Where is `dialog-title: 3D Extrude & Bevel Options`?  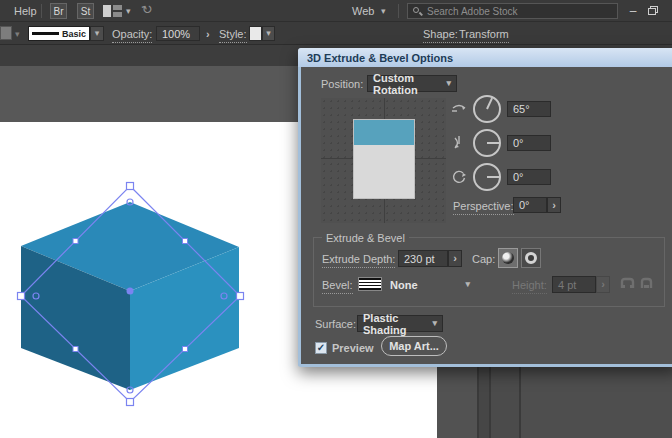
dialog-title: 3D Extrude & Bevel Options is located at coordinates (380, 58).